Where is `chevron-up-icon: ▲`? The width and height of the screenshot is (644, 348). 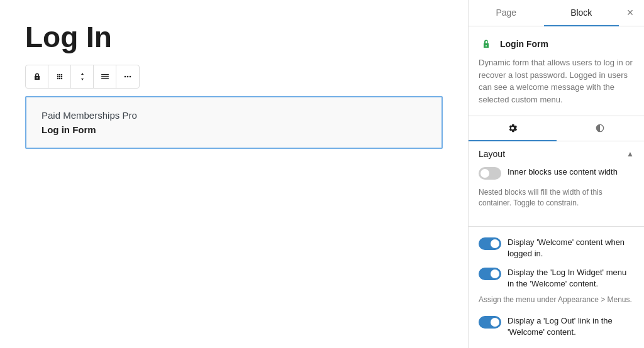
chevron-up-icon: ▲ is located at coordinates (630, 154).